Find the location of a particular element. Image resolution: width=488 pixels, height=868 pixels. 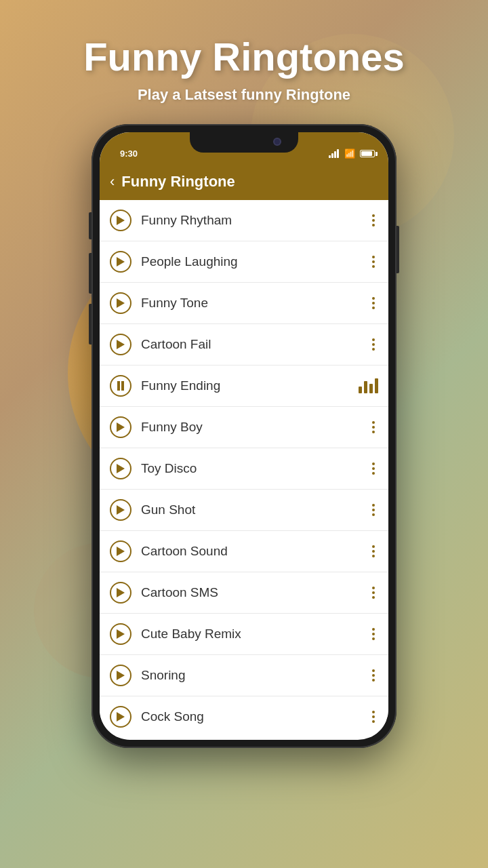

list-item: Cute Baby Remix is located at coordinates (244, 635).